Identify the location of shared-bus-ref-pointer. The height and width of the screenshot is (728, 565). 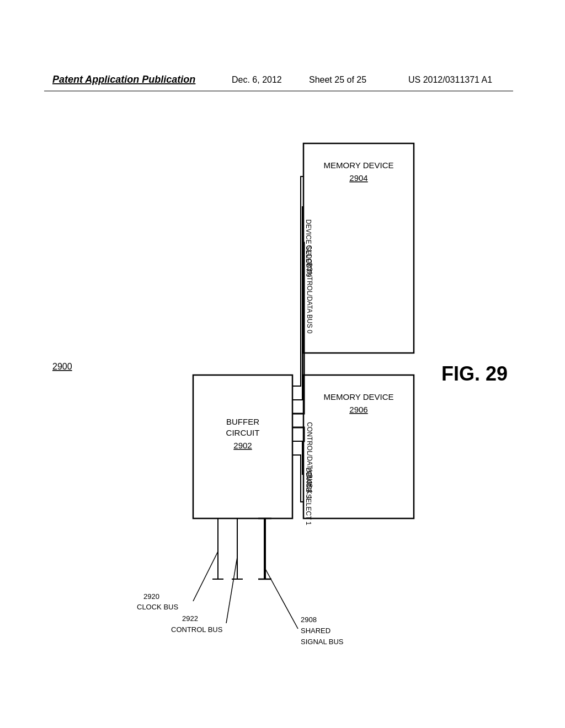
(281, 598).